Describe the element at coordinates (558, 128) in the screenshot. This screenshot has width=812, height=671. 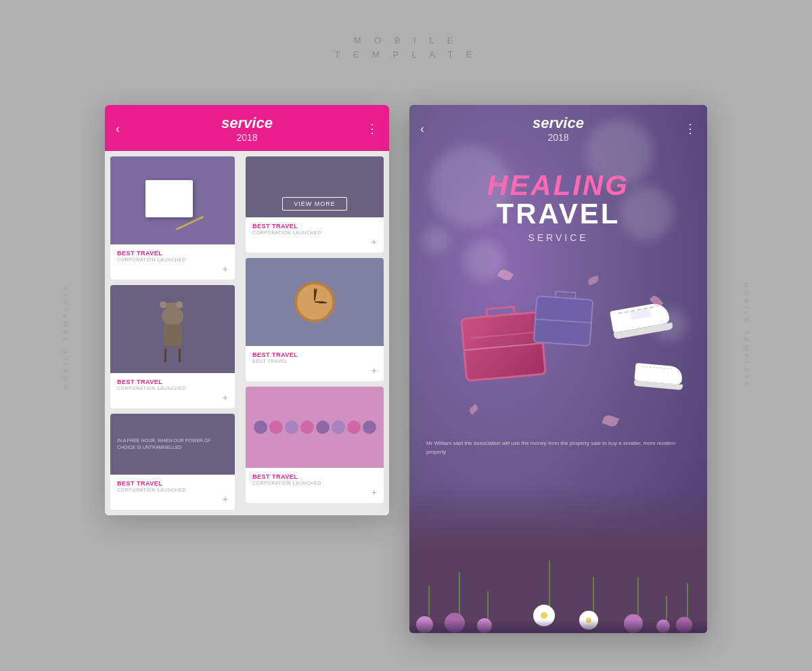
I see `screen-right-header: ‹ service 2018 ⋮` at that location.